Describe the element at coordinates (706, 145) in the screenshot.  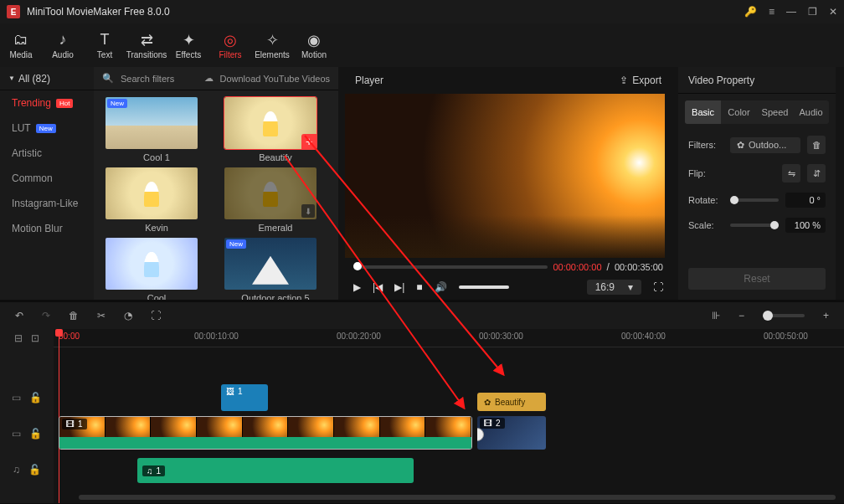
I see `filters-label: Filters:` at that location.